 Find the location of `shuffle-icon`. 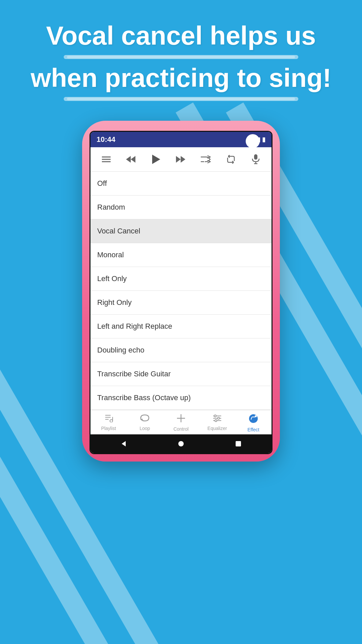

shuffle-icon is located at coordinates (206, 159).